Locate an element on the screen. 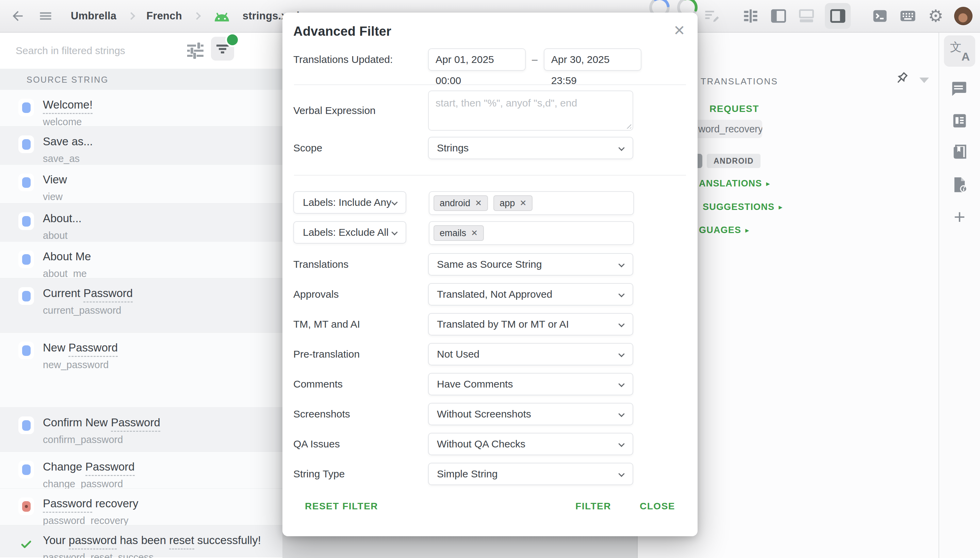  breadcrumb-language: French is located at coordinates (164, 16).